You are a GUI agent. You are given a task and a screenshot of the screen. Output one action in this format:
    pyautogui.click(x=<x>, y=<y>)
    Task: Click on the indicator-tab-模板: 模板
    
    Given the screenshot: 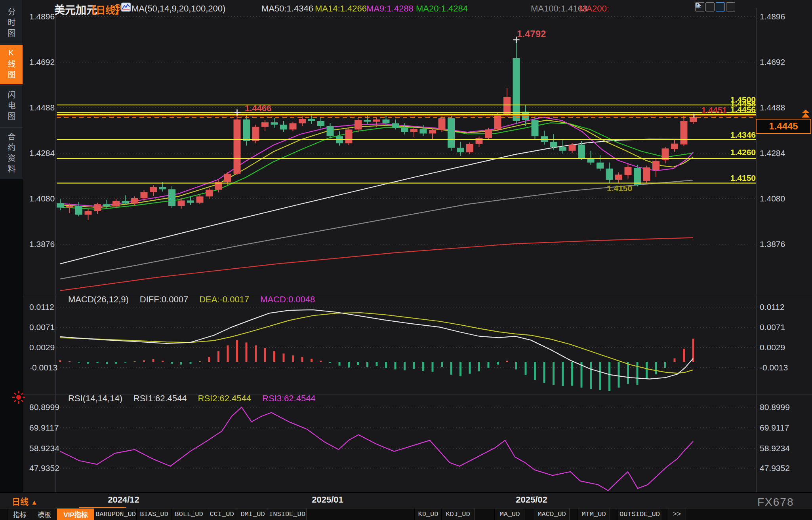 What is the action you would take?
    pyautogui.click(x=44, y=514)
    